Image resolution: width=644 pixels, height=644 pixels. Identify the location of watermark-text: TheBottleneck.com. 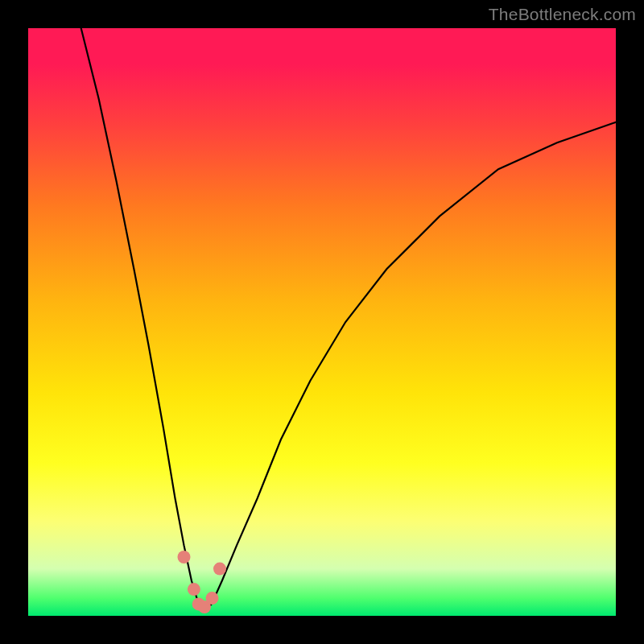
(562, 14).